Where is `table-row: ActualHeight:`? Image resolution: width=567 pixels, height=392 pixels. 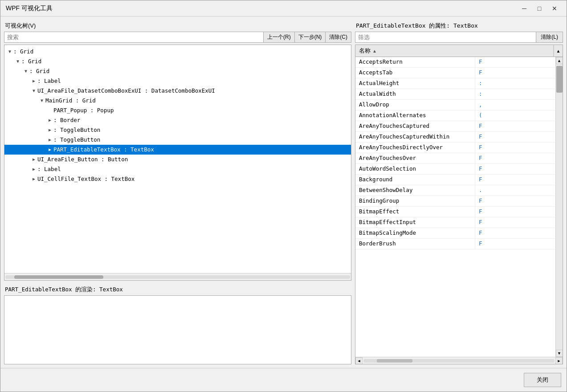 table-row: ActualHeight: is located at coordinates (455, 84).